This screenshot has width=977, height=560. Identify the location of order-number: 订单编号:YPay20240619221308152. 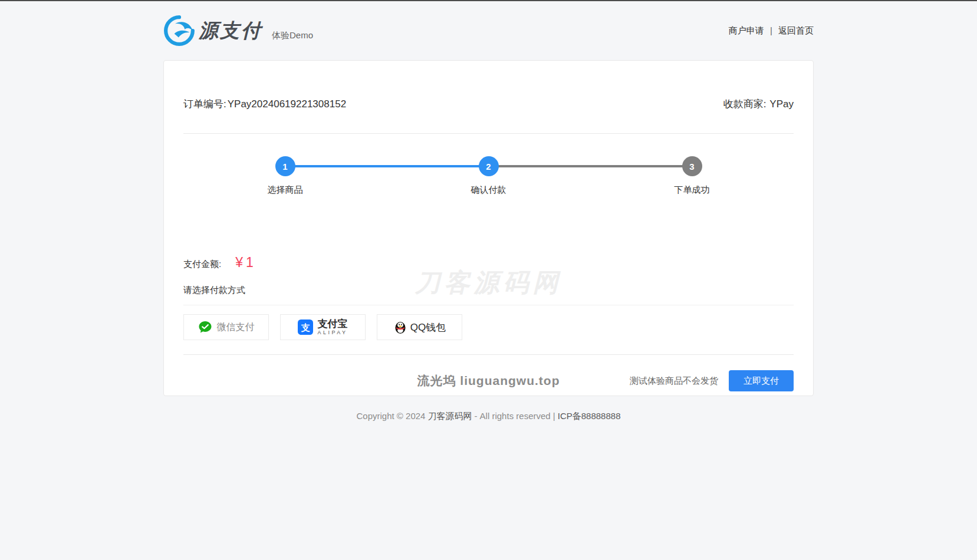
(265, 104).